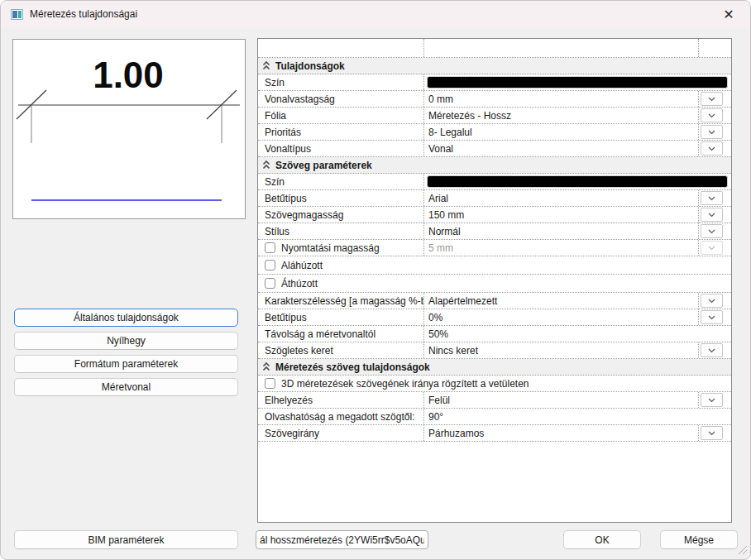 The height and width of the screenshot is (560, 751). Describe the element at coordinates (129, 129) in the screenshot. I see `dimension-preview: 1.00` at that location.